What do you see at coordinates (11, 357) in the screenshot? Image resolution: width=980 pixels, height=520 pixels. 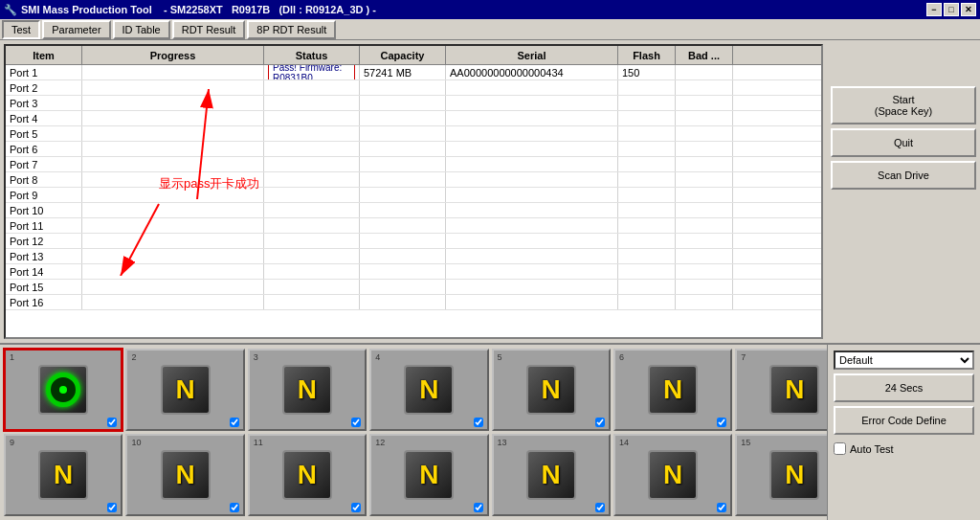 I see `port-number-1: 1` at bounding box center [11, 357].